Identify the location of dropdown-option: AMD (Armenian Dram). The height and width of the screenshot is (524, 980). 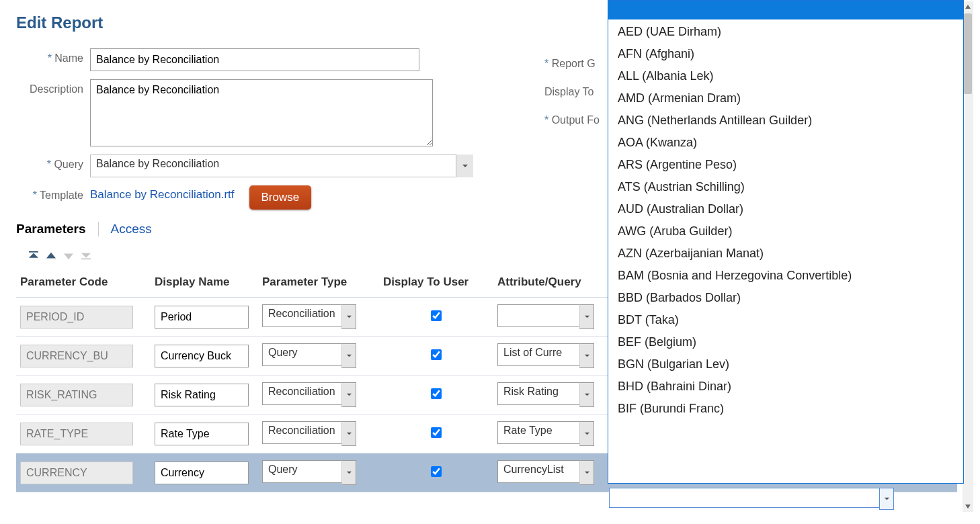
(786, 98).